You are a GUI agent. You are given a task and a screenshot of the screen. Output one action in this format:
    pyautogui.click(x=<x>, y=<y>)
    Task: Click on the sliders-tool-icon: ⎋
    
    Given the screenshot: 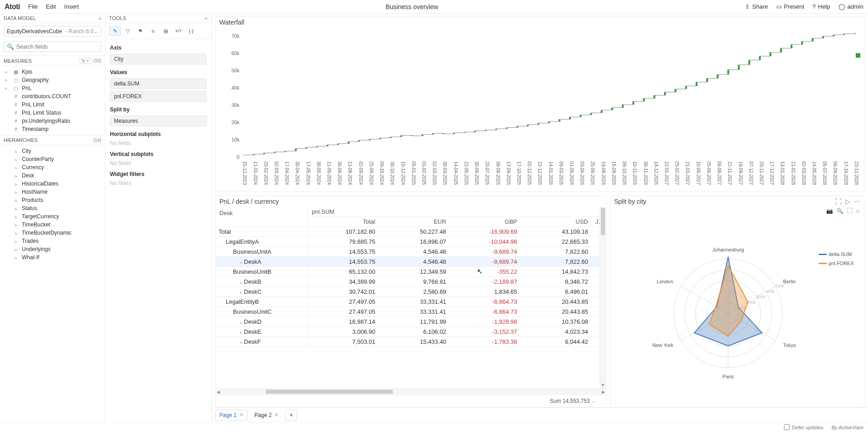 What is the action you would take?
    pyautogui.click(x=153, y=31)
    